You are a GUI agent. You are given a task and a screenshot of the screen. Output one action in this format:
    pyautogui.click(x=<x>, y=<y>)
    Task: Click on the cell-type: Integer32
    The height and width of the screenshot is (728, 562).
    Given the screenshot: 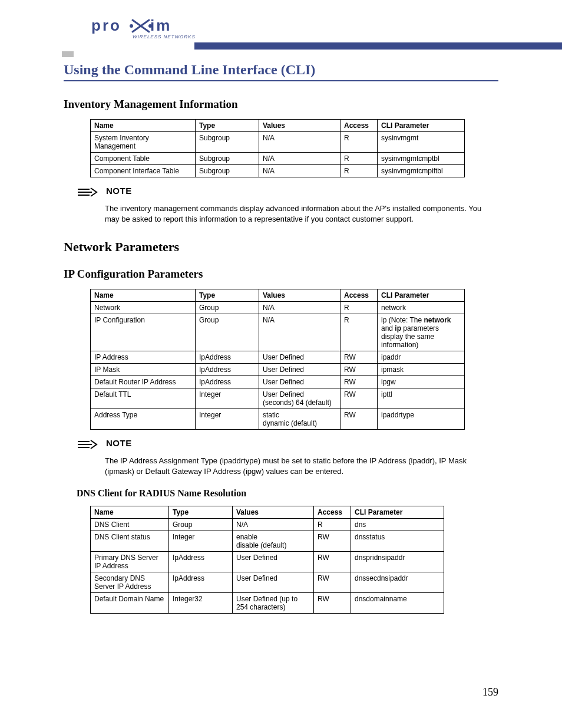 What is the action you would take?
    pyautogui.click(x=201, y=604)
    